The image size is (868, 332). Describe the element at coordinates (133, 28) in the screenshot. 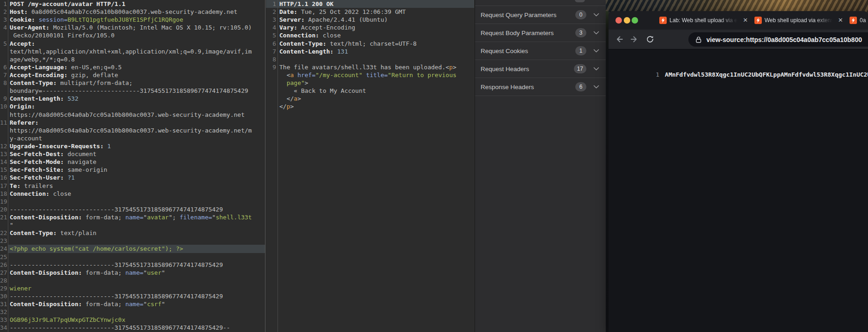

I see `request-line: 4User-Agent: Mozilla/5.0 (Macintosh; Int…` at that location.